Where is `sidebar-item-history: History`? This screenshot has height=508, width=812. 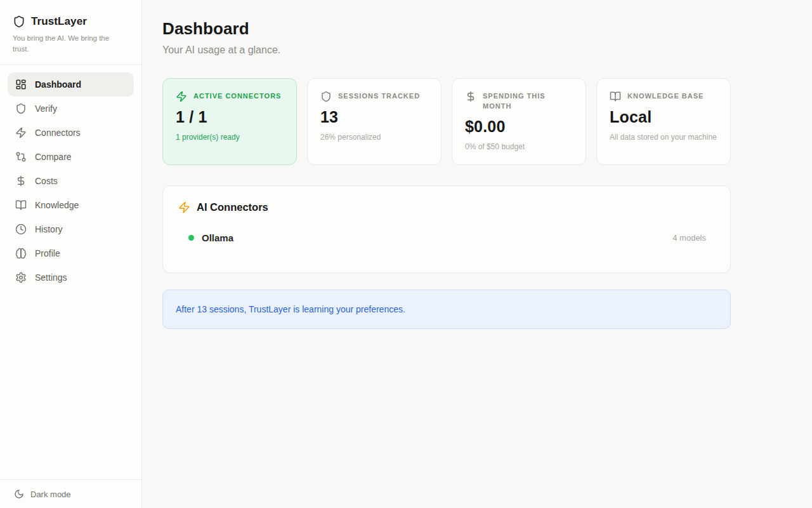
sidebar-item-history: History is located at coordinates (71, 229).